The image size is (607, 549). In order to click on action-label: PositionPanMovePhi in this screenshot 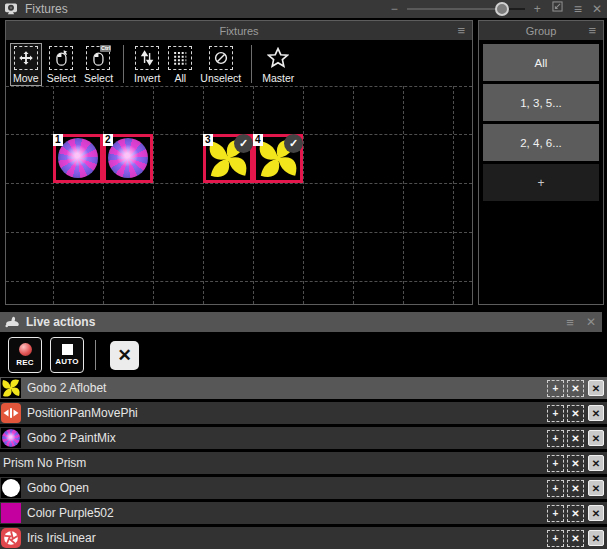, I will do `click(82, 413)`.